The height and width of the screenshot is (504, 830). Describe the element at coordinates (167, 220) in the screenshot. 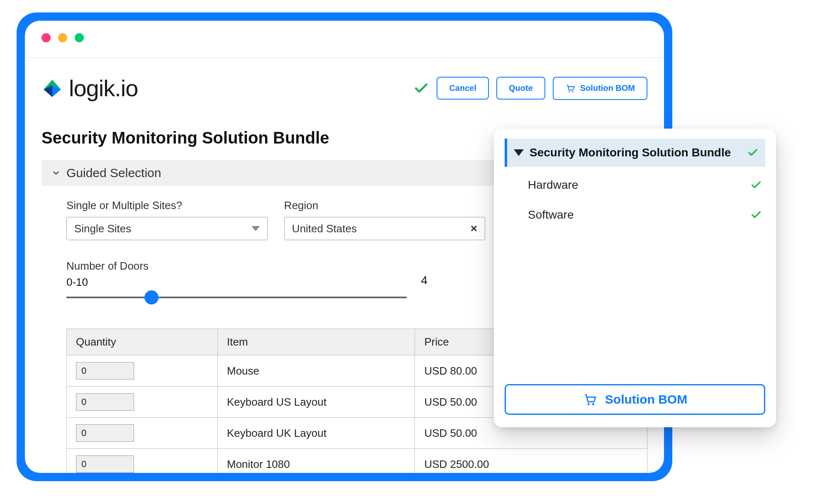

I see `sites-field: Single or Multiple Sites? Single Sites` at that location.